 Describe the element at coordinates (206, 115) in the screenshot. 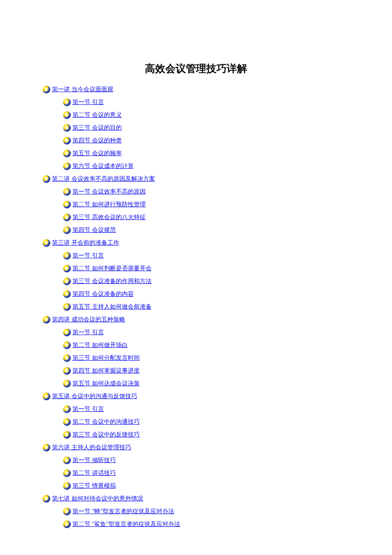

I see `toc-item: 第二节 会议的意义` at that location.